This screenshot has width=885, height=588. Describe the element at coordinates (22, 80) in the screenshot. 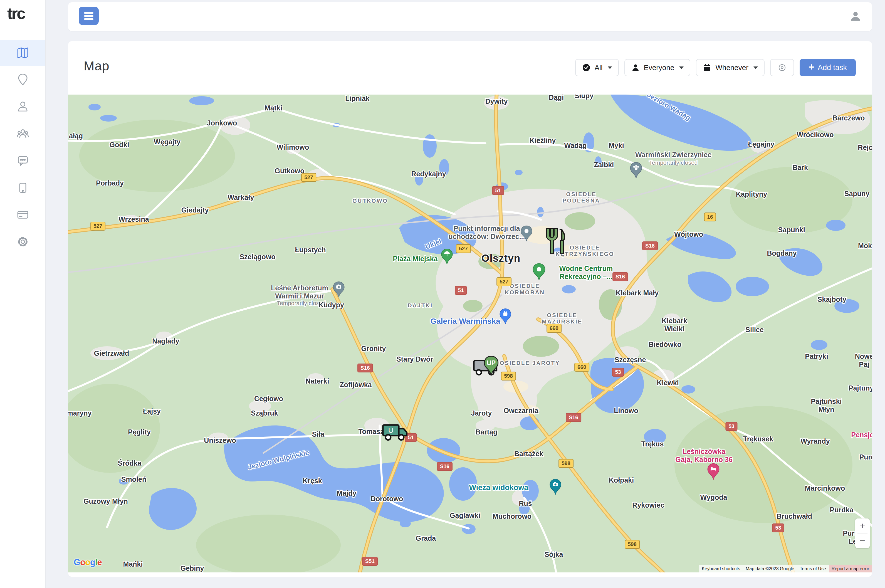

I see `sidebar-item-places` at that location.